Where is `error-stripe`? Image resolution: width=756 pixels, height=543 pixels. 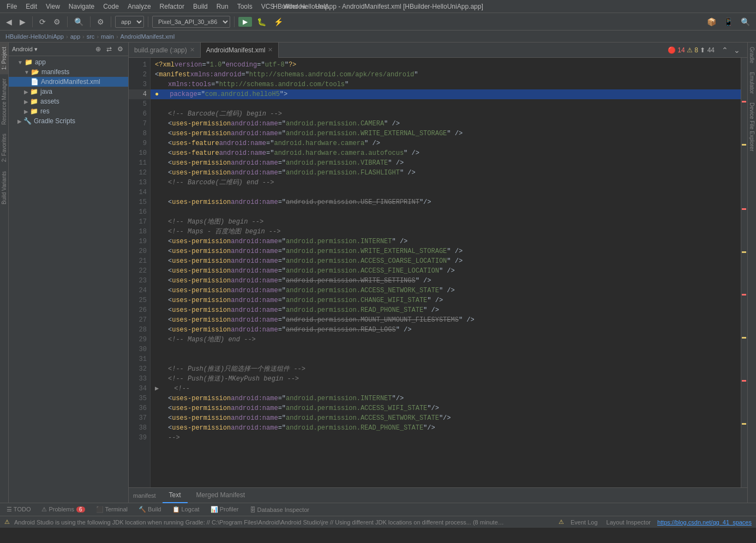 error-stripe is located at coordinates (744, 273).